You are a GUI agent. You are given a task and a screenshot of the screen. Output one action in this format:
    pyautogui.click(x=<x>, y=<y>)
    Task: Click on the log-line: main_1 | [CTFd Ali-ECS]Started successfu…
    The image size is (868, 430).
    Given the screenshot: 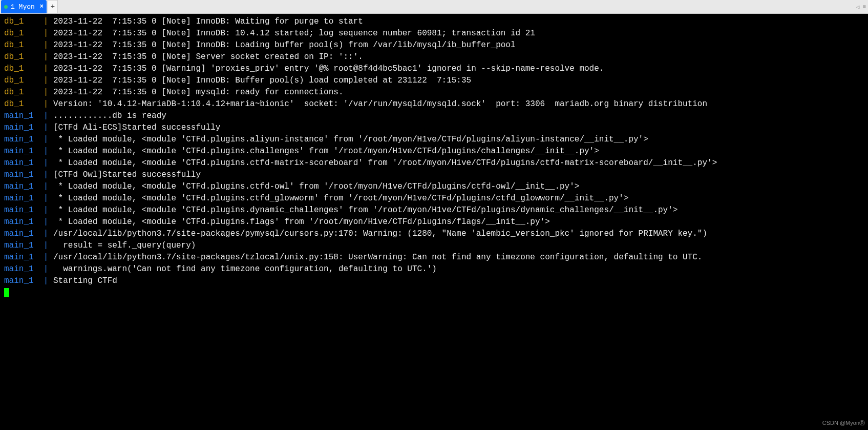 What is the action you would take?
    pyautogui.click(x=434, y=128)
    